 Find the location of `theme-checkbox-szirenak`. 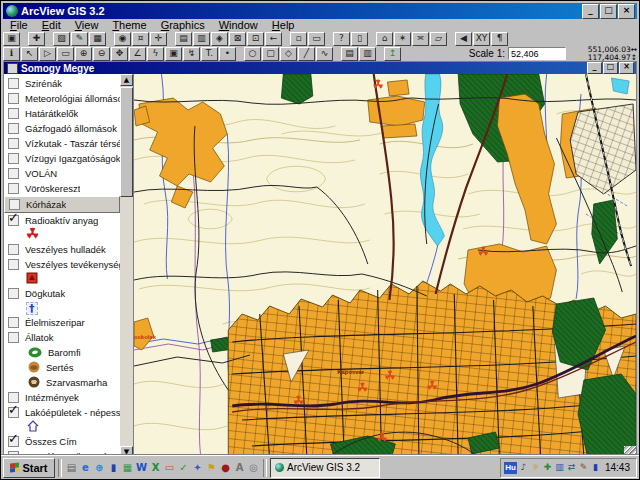

theme-checkbox-szirenak is located at coordinates (14, 84).